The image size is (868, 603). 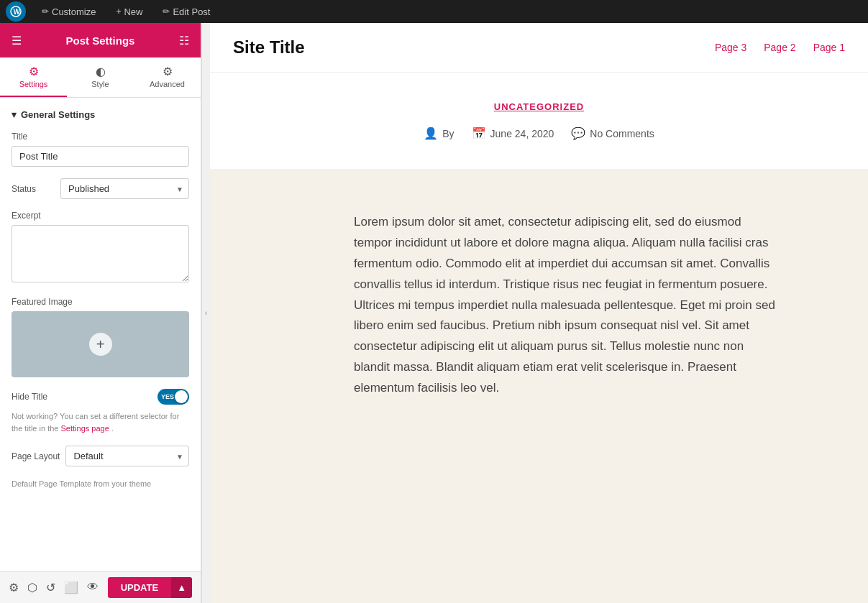 What do you see at coordinates (50, 588) in the screenshot?
I see `history-bottom-icon: ↺` at bounding box center [50, 588].